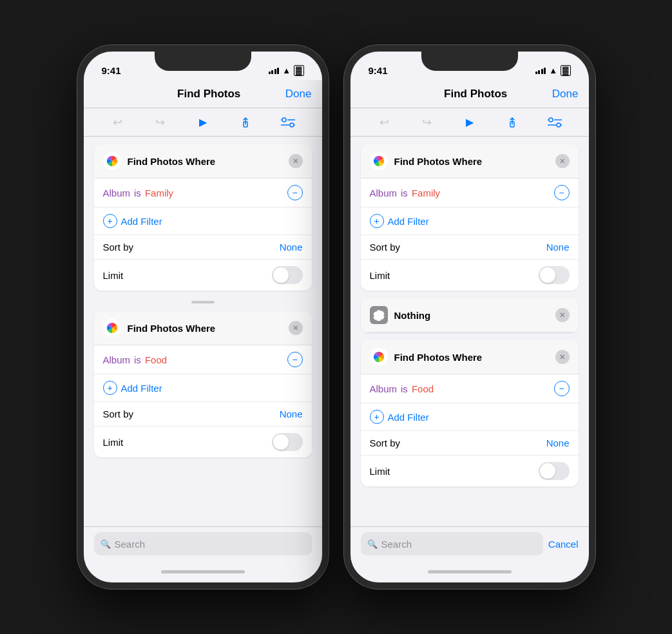 Image resolution: width=672 pixels, height=634 pixels. Describe the element at coordinates (427, 122) in the screenshot. I see `redo-button-2: ↪` at that location.